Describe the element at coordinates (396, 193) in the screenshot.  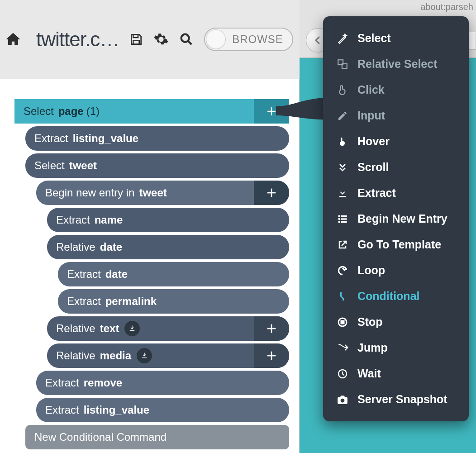
I see `menu-item-extract: Extract` at that location.